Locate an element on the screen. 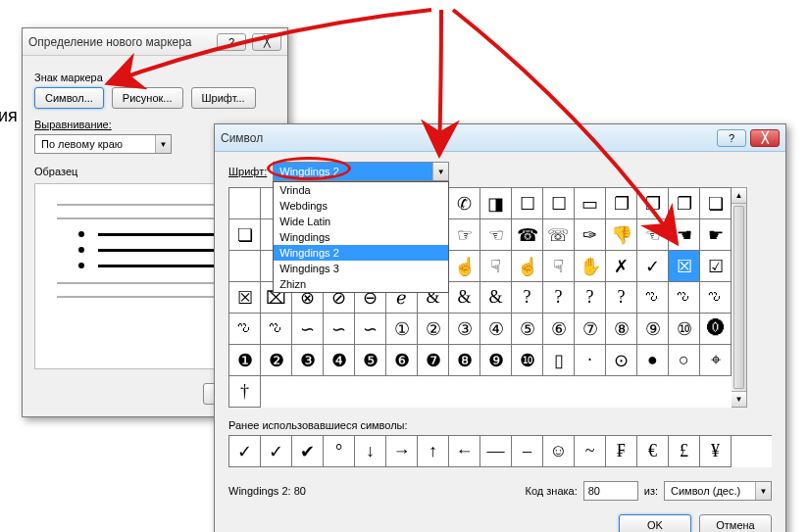 This screenshot has width=808, height=532. symbol-cell: ◨ is located at coordinates (496, 204).